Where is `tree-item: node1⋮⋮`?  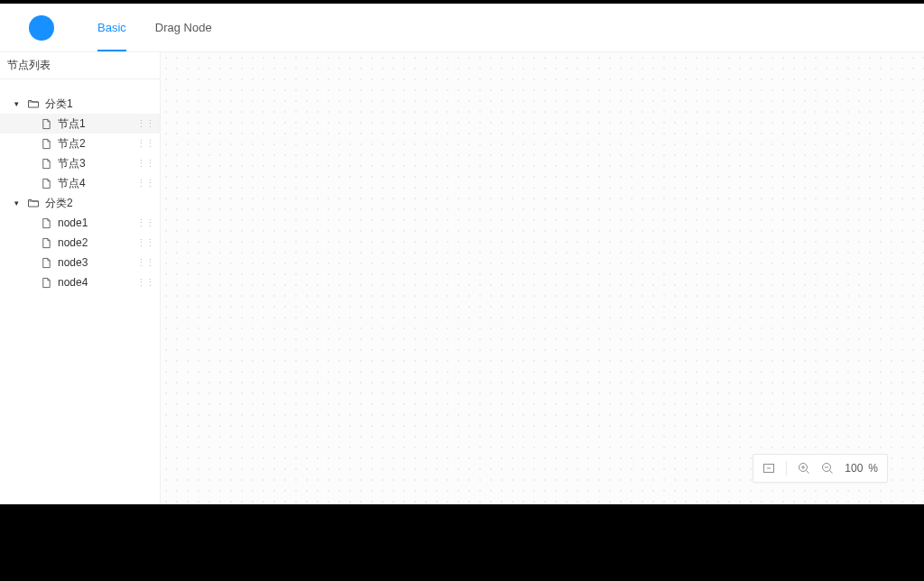 tree-item: node1⋮⋮ is located at coordinates (79, 223).